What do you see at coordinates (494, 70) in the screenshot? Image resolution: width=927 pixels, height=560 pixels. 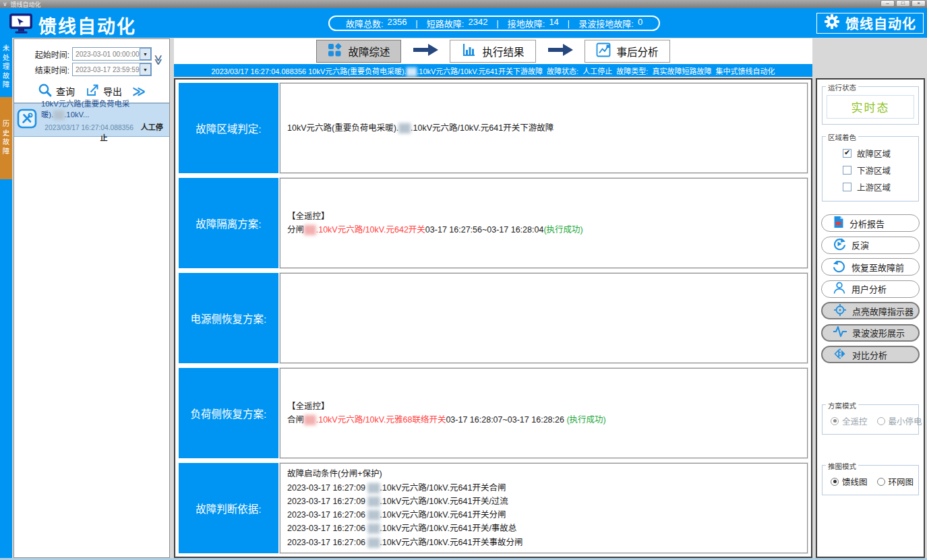 I see `current-fault-info-bar: 2023/03/17 16:27:04.088356 10kV元六路(重要负荷电…` at bounding box center [494, 70].